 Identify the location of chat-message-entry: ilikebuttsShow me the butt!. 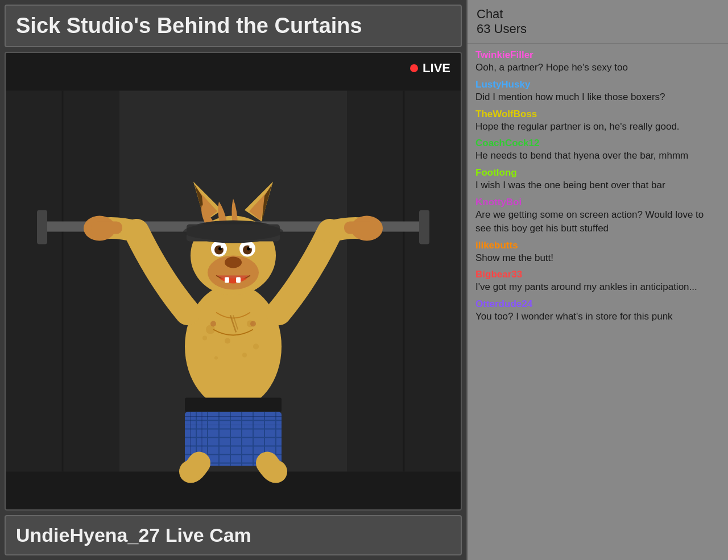
(598, 252).